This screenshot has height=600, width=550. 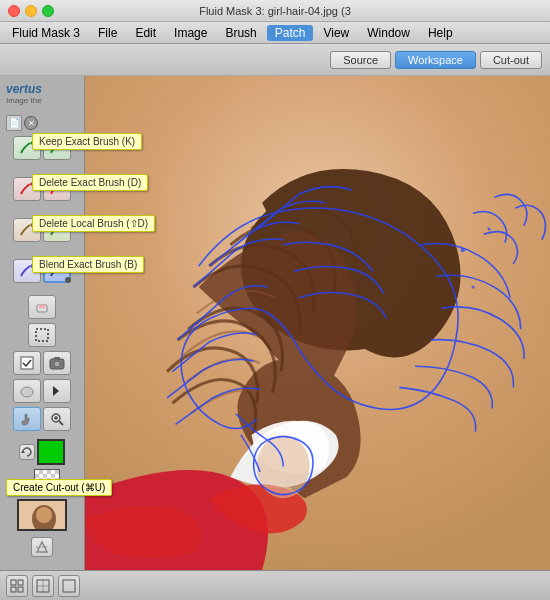 What do you see at coordinates (42, 515) in the screenshot?
I see `image-thumbnail` at bounding box center [42, 515].